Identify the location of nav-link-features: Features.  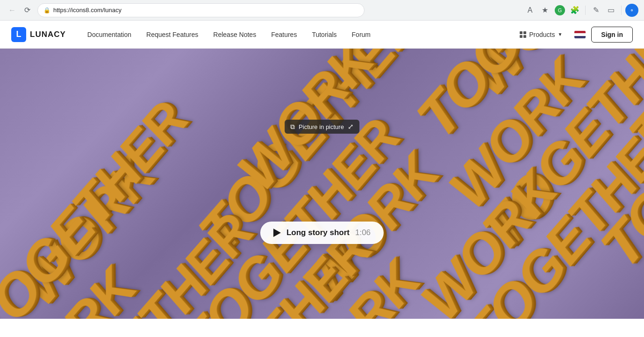
(284, 35).